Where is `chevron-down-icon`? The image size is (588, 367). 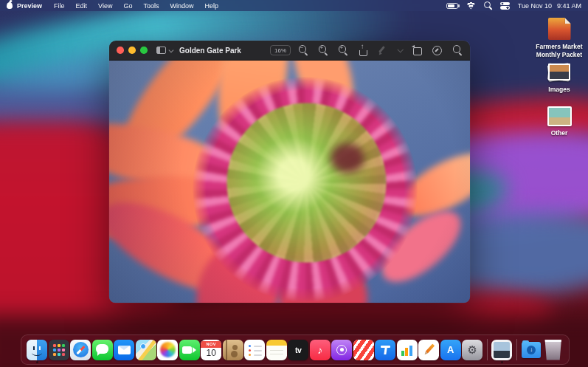 chevron-down-icon is located at coordinates (170, 49).